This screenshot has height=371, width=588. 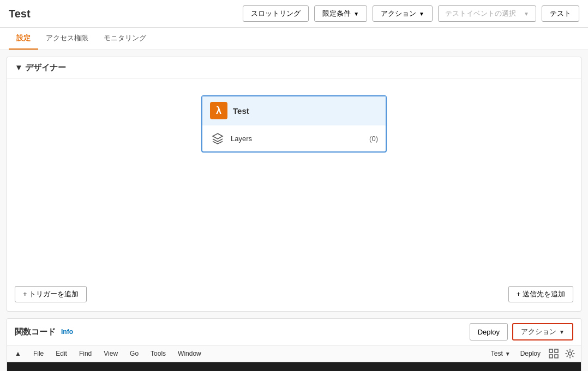 I want to click on code-section: 関数コード Info Deploy アクション ▼ ▲ File Edit Fi…, so click(x=294, y=344).